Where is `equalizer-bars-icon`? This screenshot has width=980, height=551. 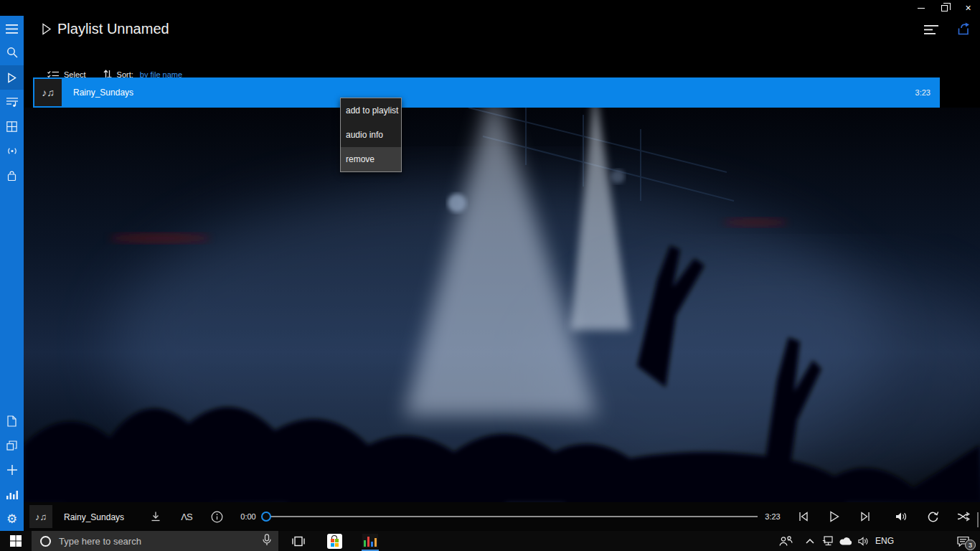
equalizer-bars-icon is located at coordinates (12, 494).